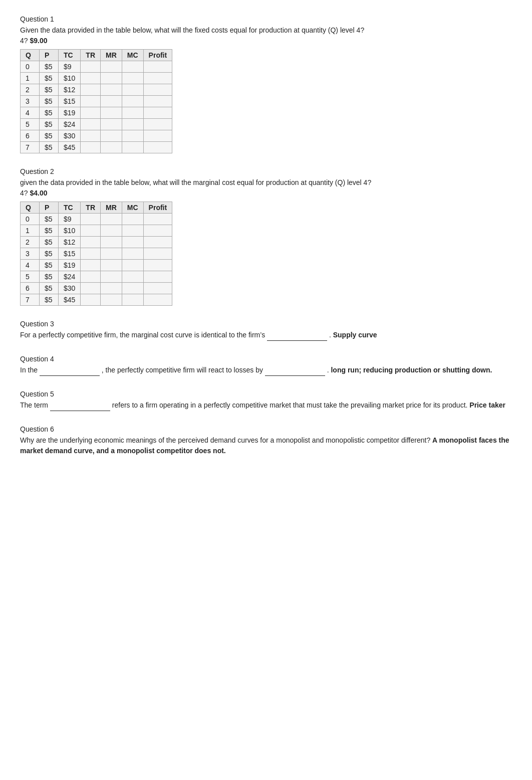  I want to click on table-cell: 6, so click(30, 289).